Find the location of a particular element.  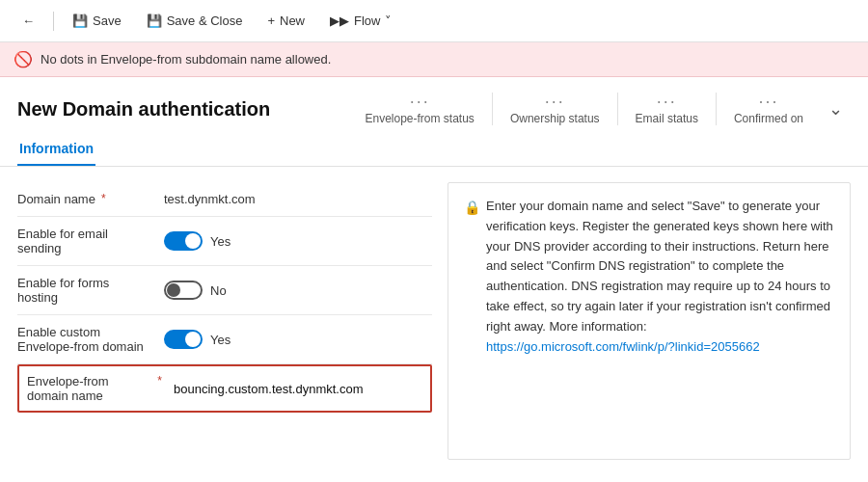

error-message: No dots in Envelope-from subdomain name … is located at coordinates (185, 60).